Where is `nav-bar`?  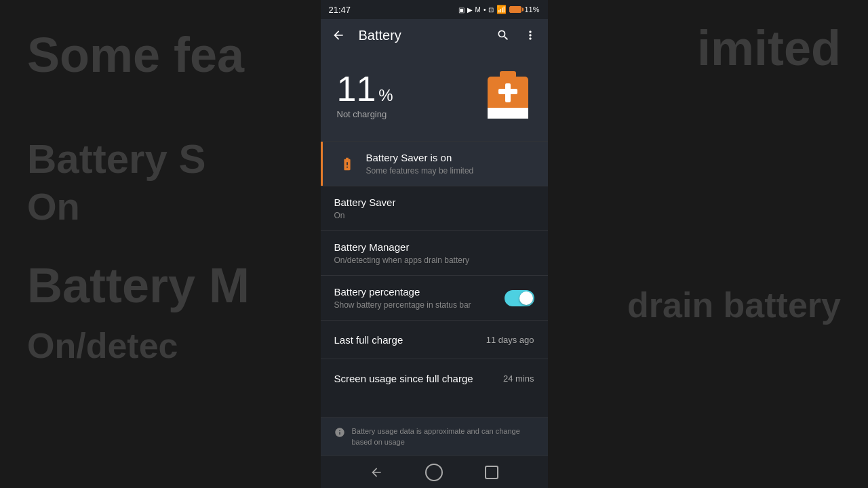 nav-bar is located at coordinates (434, 472).